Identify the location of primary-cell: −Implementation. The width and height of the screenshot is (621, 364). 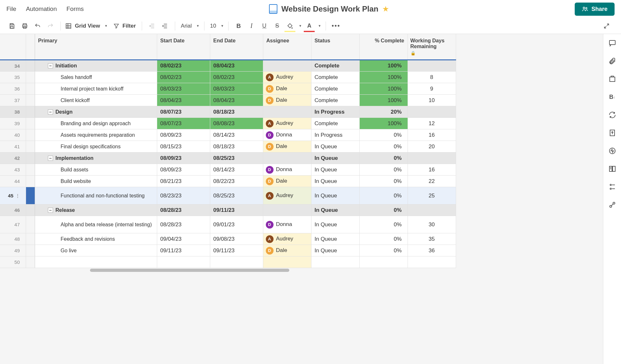
(96, 158).